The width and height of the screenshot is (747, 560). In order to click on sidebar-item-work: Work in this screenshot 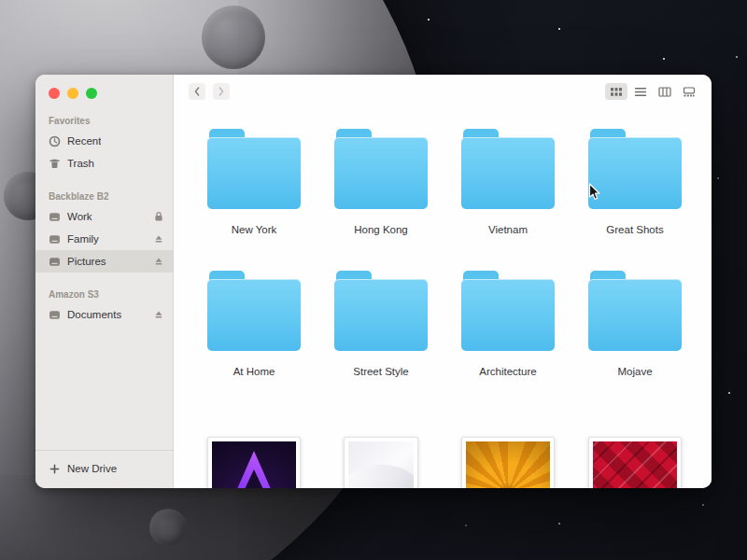, I will do `click(105, 217)`.